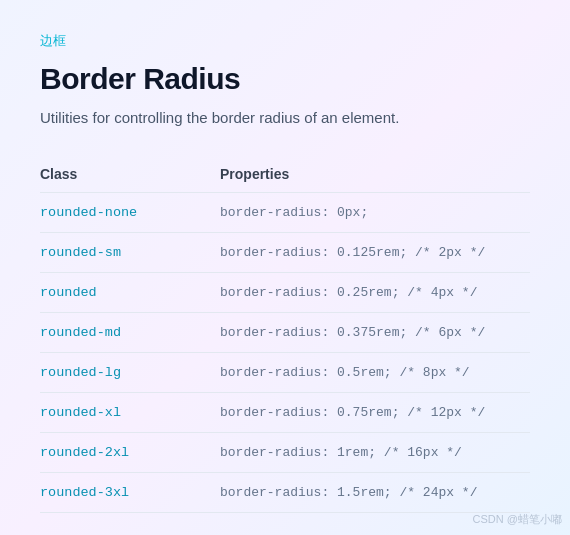 The width and height of the screenshot is (570, 535). Describe the element at coordinates (130, 292) in the screenshot. I see `class-cell: rounded` at that location.